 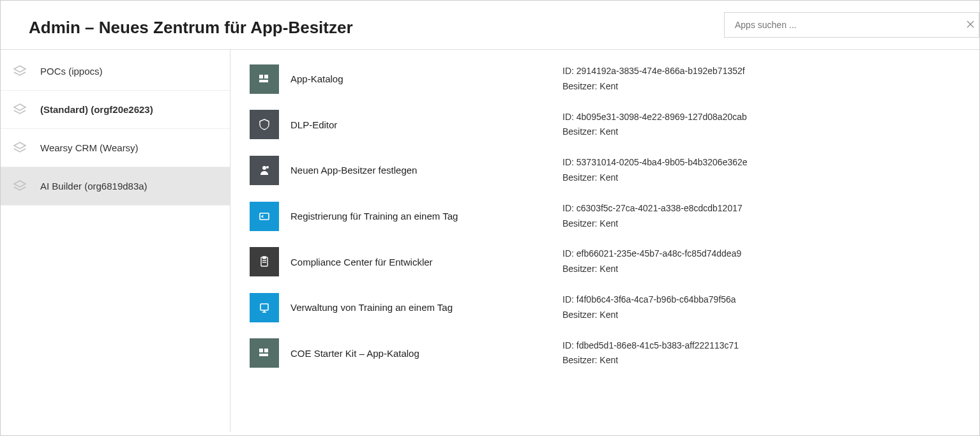 I want to click on sidebar-item-env: Wearsy CRM (Wearsy), so click(x=115, y=148).